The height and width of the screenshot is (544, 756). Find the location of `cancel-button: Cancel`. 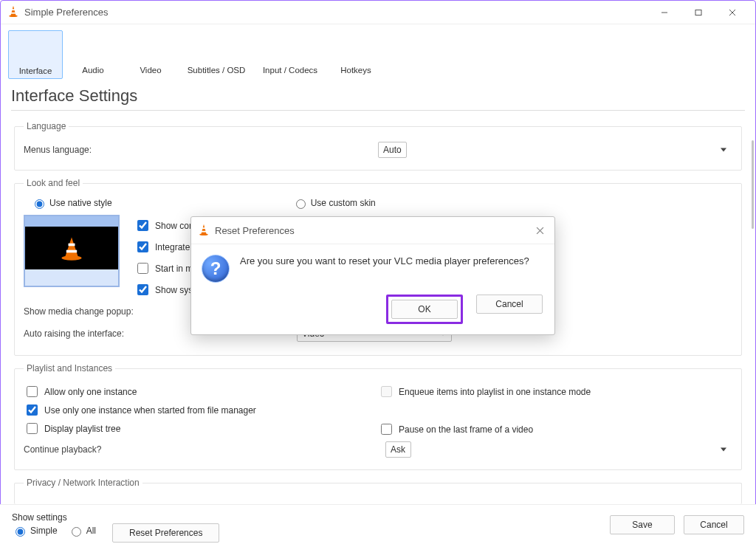

cancel-button: Cancel is located at coordinates (714, 525).